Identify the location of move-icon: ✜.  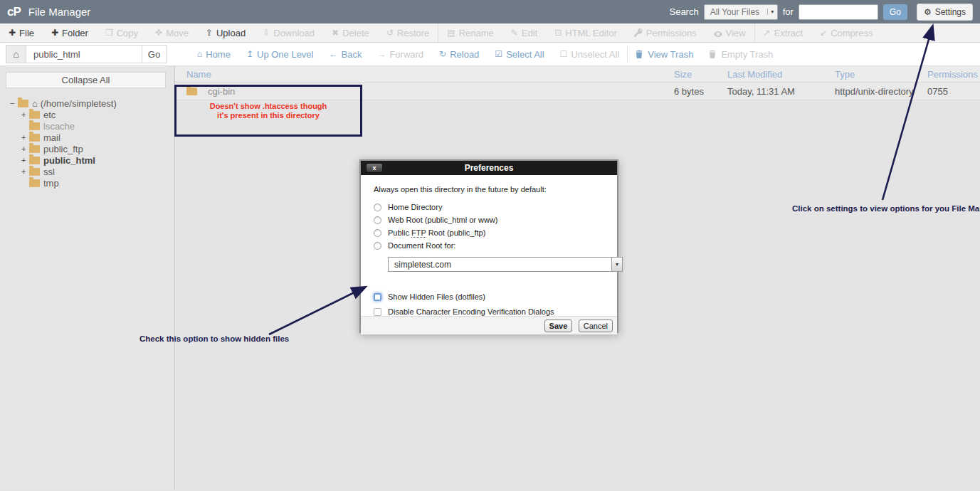
(159, 33).